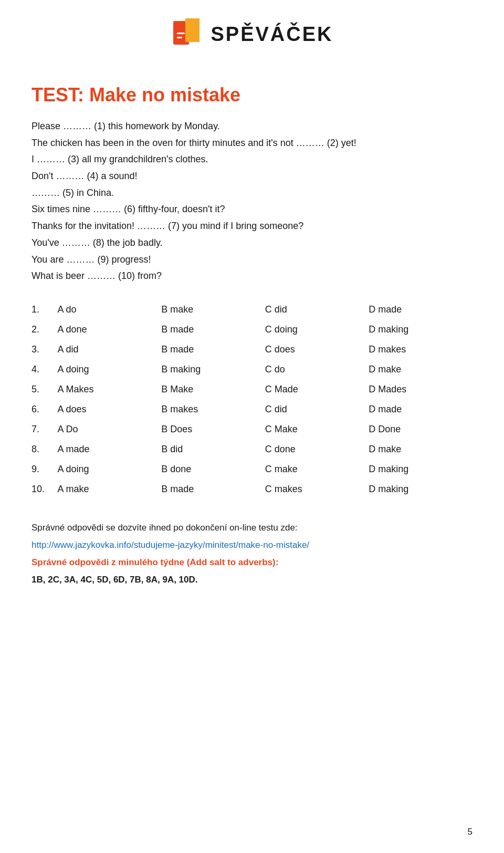 This screenshot has width=504, height=853. I want to click on answer-a: A Do, so click(110, 430).